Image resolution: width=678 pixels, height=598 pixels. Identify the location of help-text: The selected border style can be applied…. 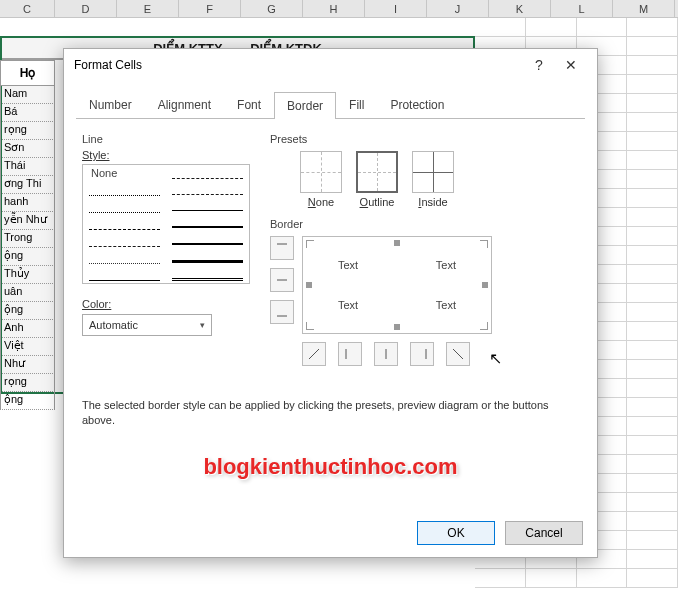
(330, 414).